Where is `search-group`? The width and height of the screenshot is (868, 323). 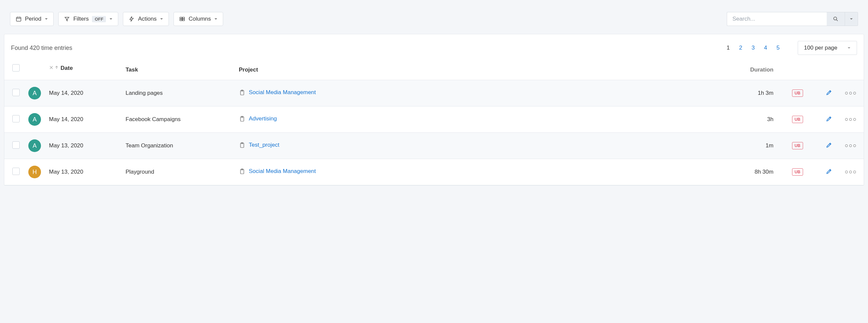 search-group is located at coordinates (793, 19).